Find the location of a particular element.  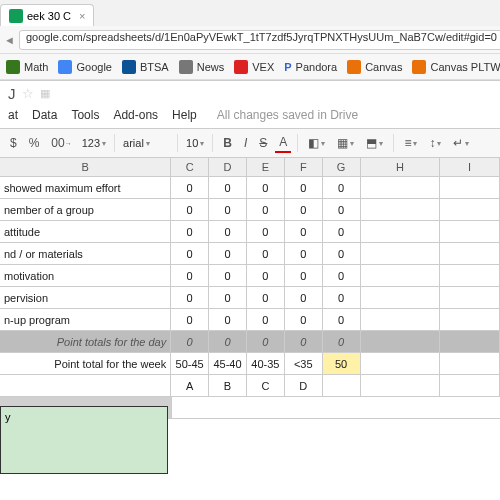

col-header-b: B is located at coordinates (86, 167).